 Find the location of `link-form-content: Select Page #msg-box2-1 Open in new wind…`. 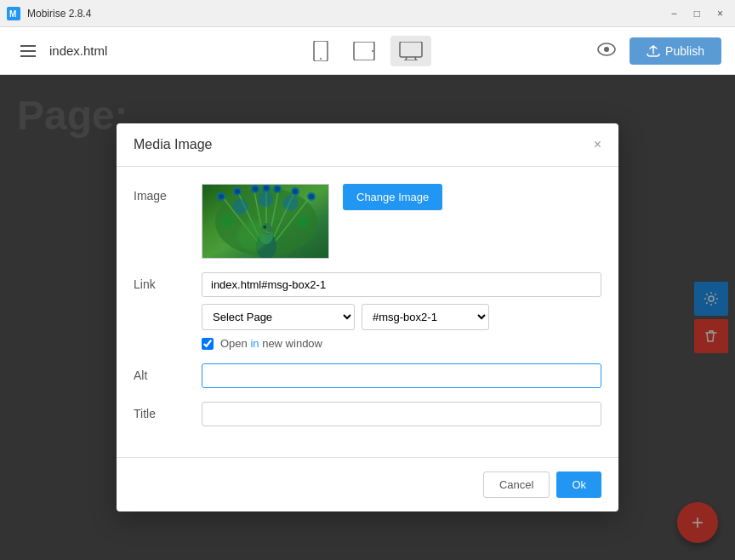

link-form-content: Select Page #msg-box2-1 Open in new wind… is located at coordinates (402, 311).